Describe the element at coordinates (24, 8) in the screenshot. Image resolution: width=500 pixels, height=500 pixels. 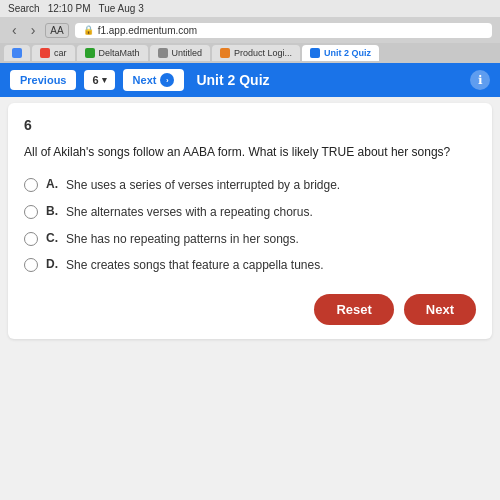
I see `app-name: Search` at that location.